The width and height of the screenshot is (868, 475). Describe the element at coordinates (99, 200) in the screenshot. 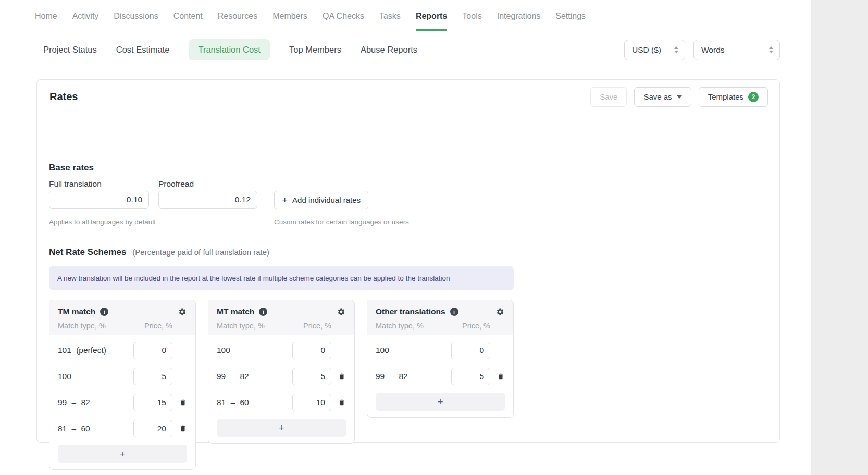

I see `full-translation-input` at that location.